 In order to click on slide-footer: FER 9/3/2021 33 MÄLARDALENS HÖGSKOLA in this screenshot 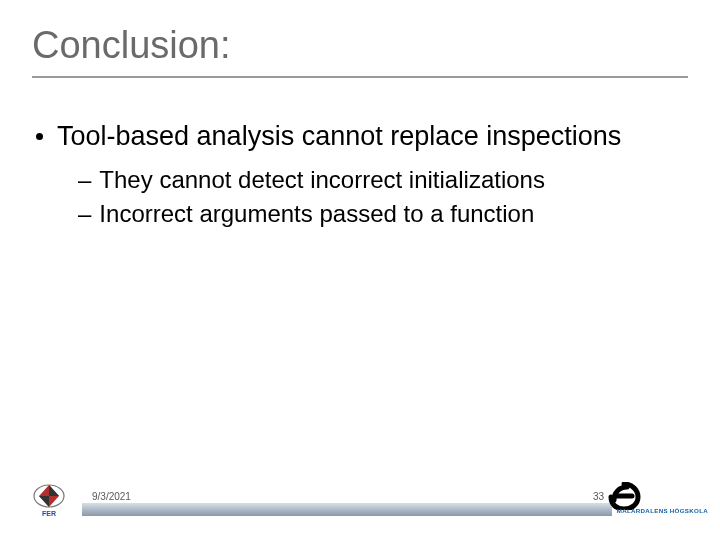, I will do `click(360, 496)`.